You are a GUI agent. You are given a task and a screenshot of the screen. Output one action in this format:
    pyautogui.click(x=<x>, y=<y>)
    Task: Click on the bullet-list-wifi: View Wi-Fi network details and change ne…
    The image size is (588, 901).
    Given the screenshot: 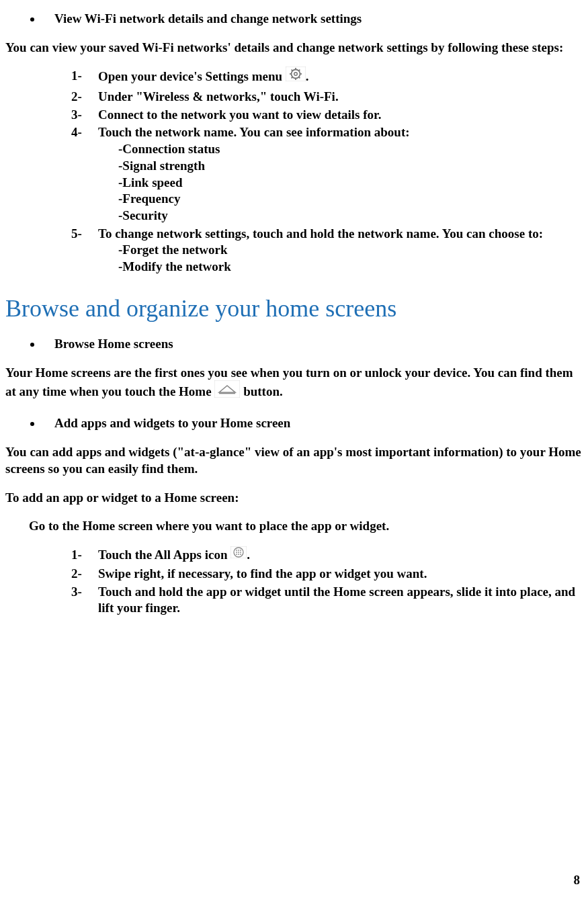 What is the action you would take?
    pyautogui.click(x=294, y=19)
    